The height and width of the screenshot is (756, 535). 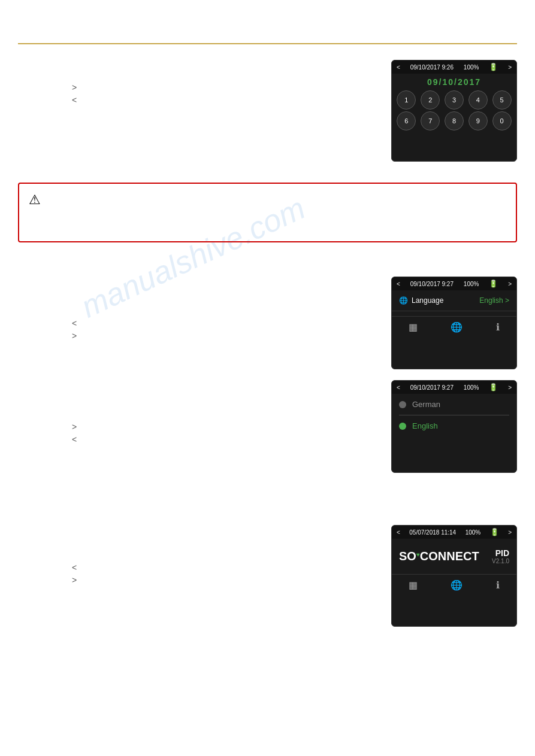 What do you see at coordinates (74, 94) in the screenshot?
I see `nav-pair-1: > <` at bounding box center [74, 94].